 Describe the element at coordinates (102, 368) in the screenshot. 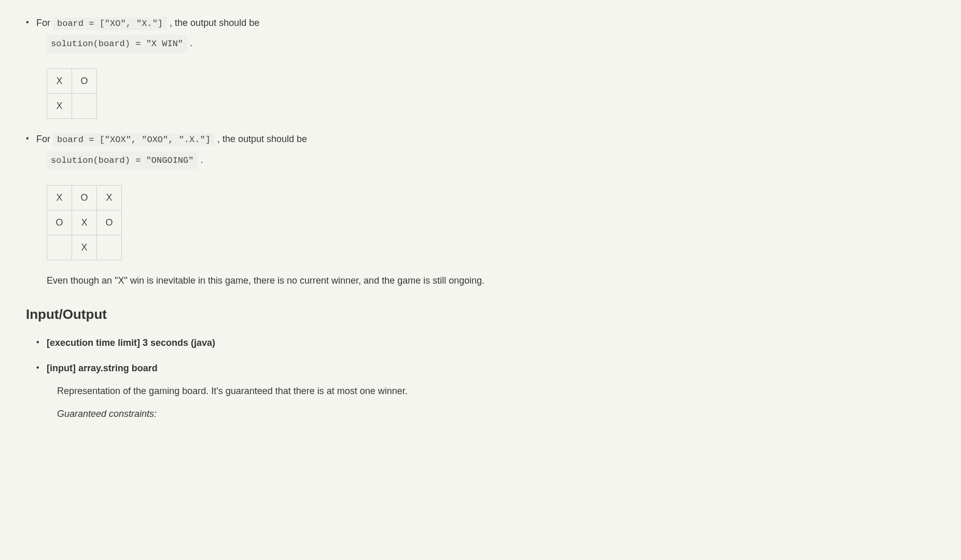

I see `io-input-label: [input] array.string board` at that location.